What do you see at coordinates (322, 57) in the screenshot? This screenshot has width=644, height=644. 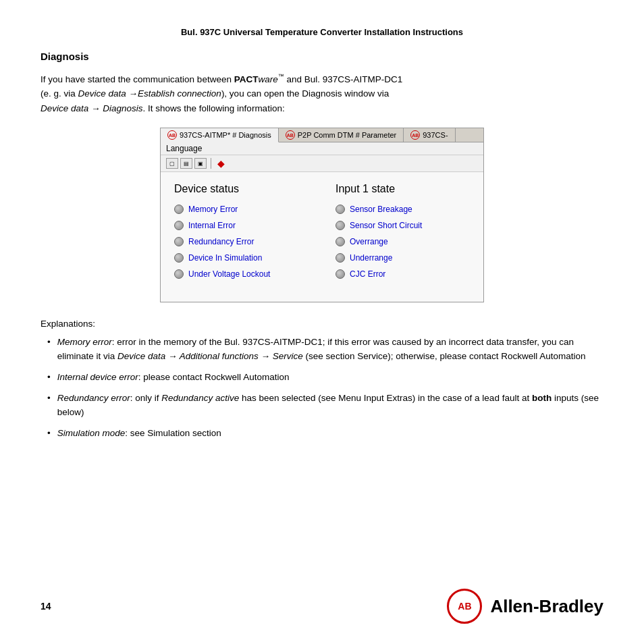 I see `section-title: Diagnosis` at bounding box center [322, 57].